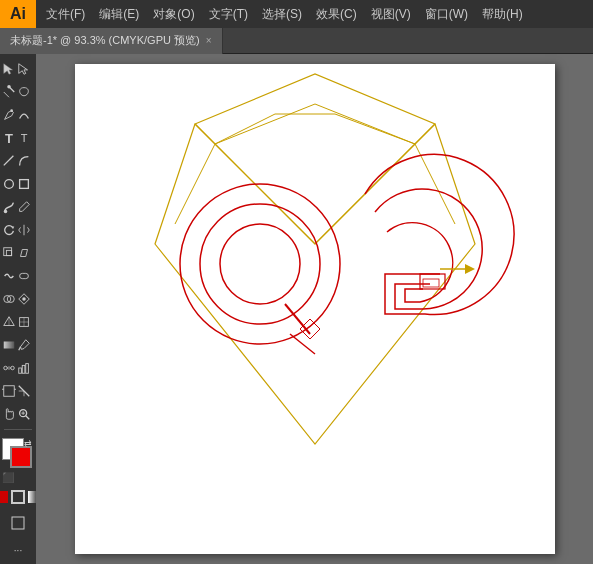  Describe the element at coordinates (18, 497) in the screenshot. I see `view-mode-area` at that location.